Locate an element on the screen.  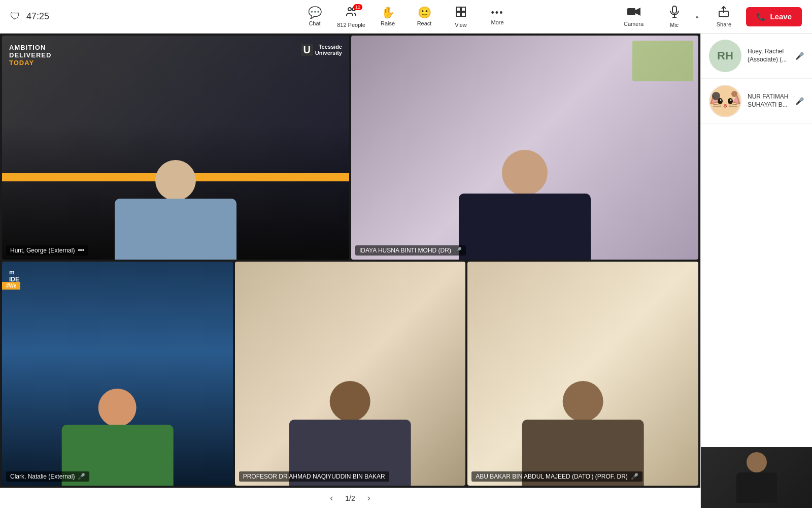
sidebar-video is located at coordinates (756, 478).